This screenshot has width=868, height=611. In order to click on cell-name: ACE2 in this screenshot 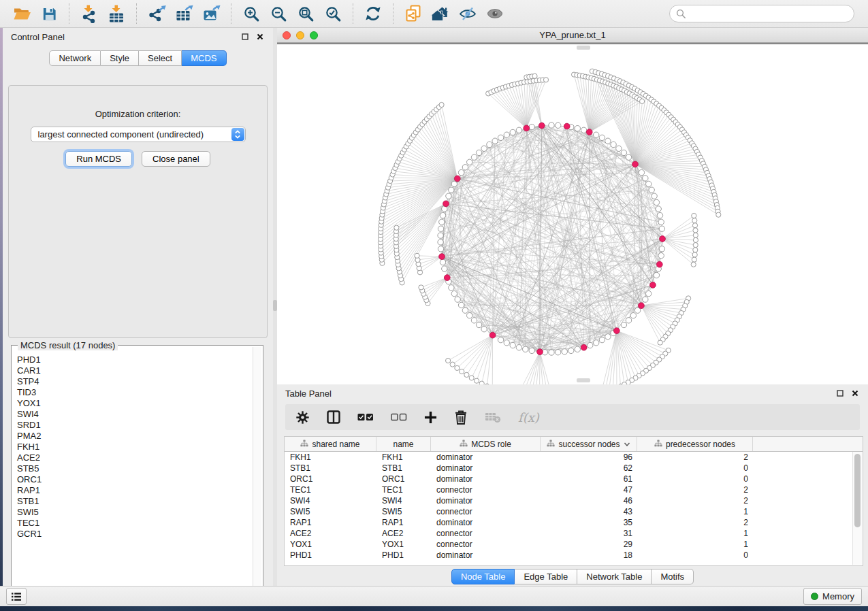, I will do `click(404, 533)`.